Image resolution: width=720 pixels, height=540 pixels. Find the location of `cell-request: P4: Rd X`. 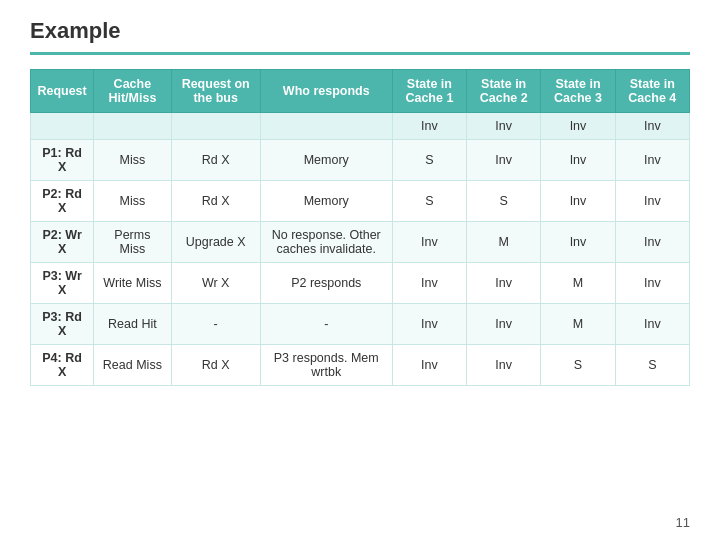

cell-request: P4: Rd X is located at coordinates (62, 366).